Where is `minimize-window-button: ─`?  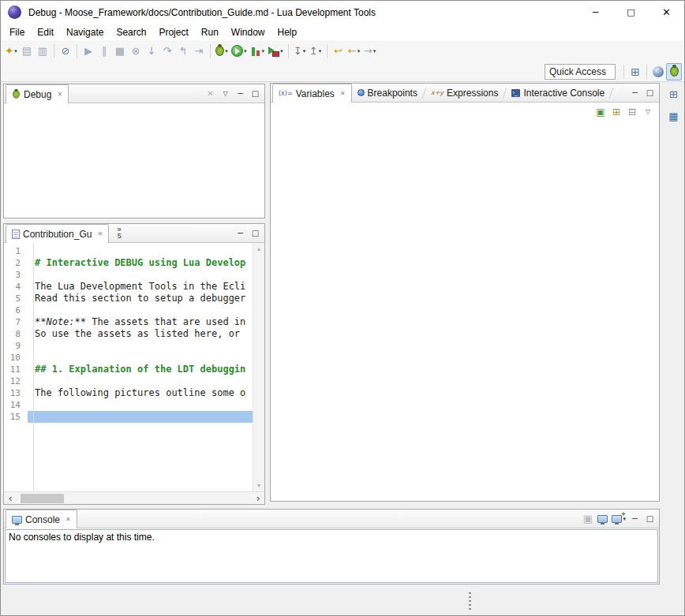
minimize-window-button: ─ is located at coordinates (595, 13).